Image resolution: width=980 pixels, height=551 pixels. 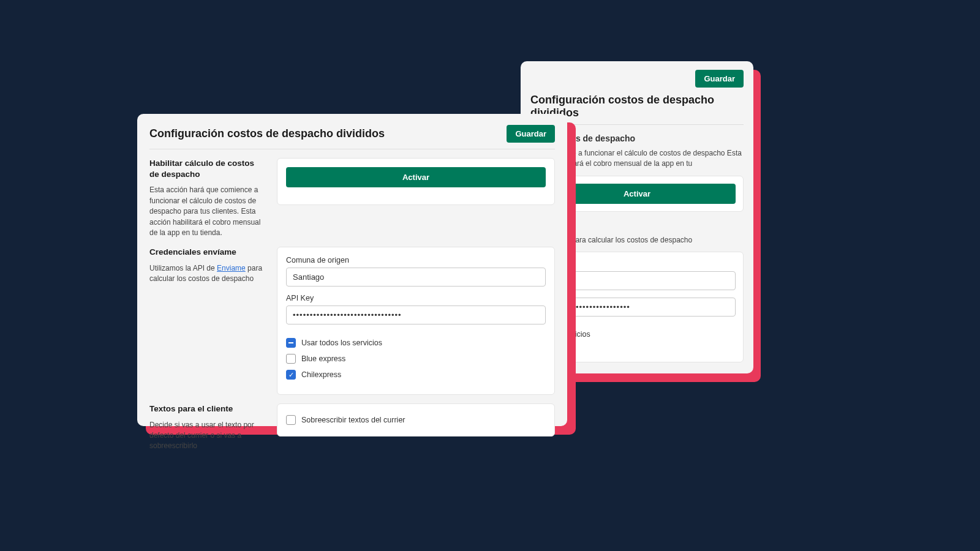 What do you see at coordinates (208, 169) in the screenshot?
I see `enable-heading: Habilitar cálculo de costos de despacho` at bounding box center [208, 169].